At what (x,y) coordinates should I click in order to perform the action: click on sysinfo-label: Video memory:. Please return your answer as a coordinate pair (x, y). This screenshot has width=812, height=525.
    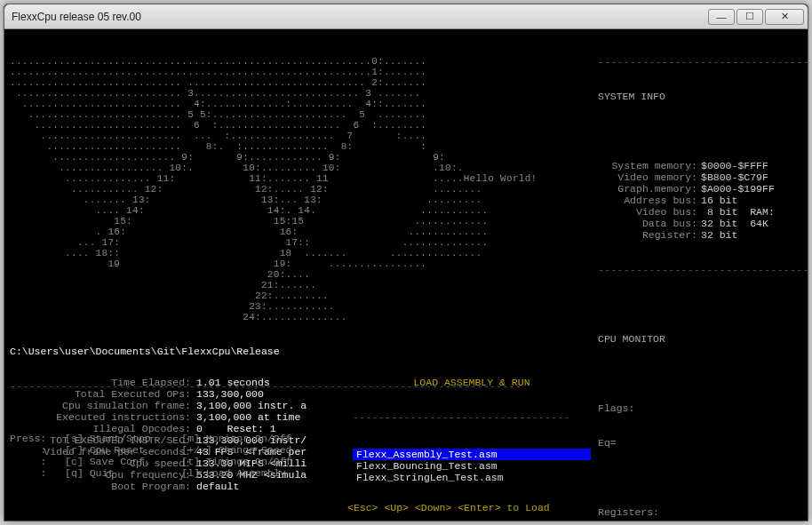
    Looking at the image, I should click on (648, 178).